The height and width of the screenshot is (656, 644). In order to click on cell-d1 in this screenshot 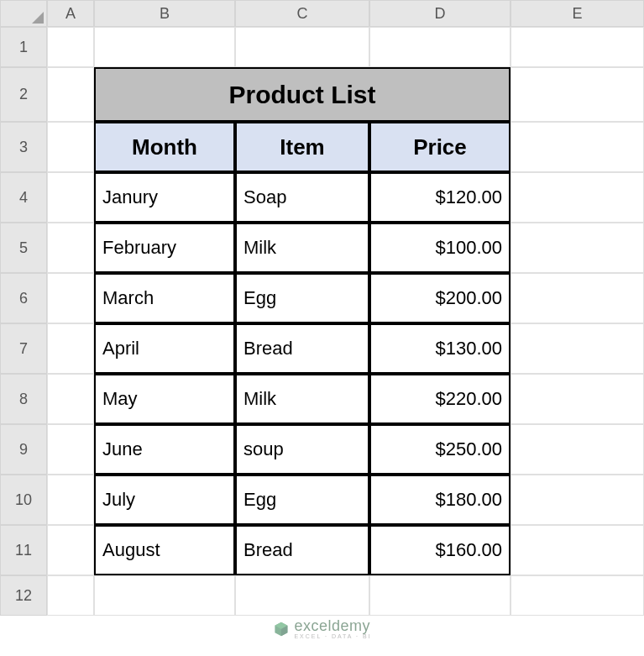, I will do `click(440, 47)`.